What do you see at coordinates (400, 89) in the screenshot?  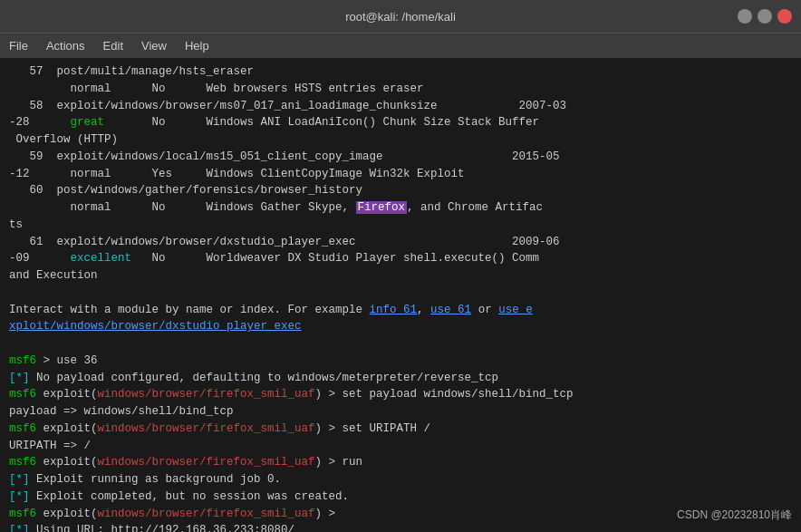 I see `terminal-line: normal No Web browsers HSTS entries eras…` at bounding box center [400, 89].